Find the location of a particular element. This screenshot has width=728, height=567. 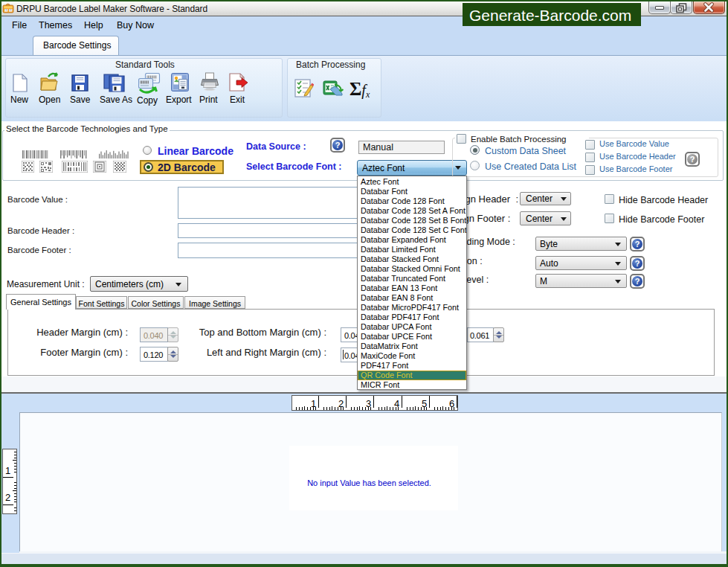

svg-text: 4 is located at coordinates (397, 403).